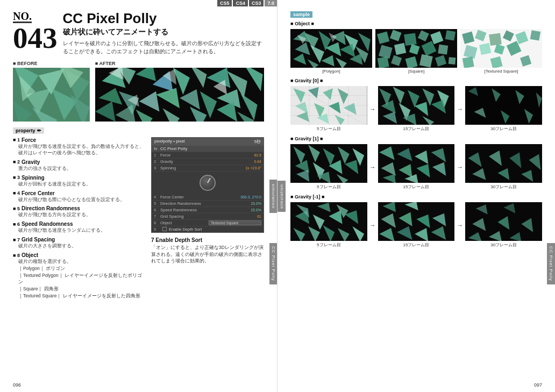  Describe the element at coordinates (80, 197) in the screenshot. I see `prop-force-center: ■ 4 Force Center 破片が飛び散る際に中心となる位置を設定する。` at that location.